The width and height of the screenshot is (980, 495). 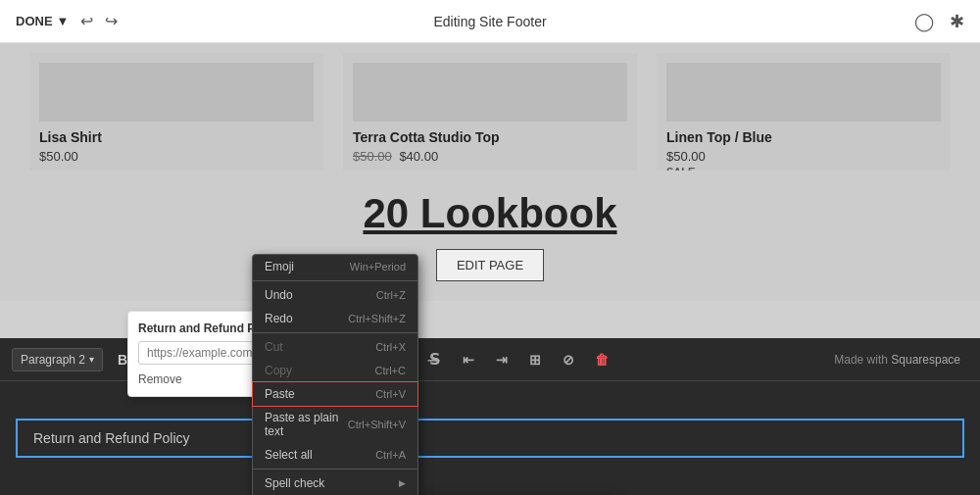 I want to click on top-bar: DONE ▼ ↩ ↪ Editing Site Footer ◯ ✱, so click(x=490, y=22).